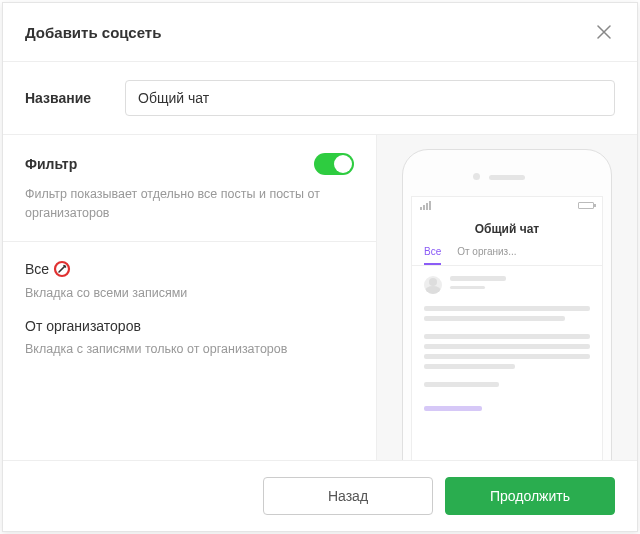 This screenshot has height=534, width=640. Describe the element at coordinates (83, 326) in the screenshot. I see `tab-title: От организаторов` at that location.